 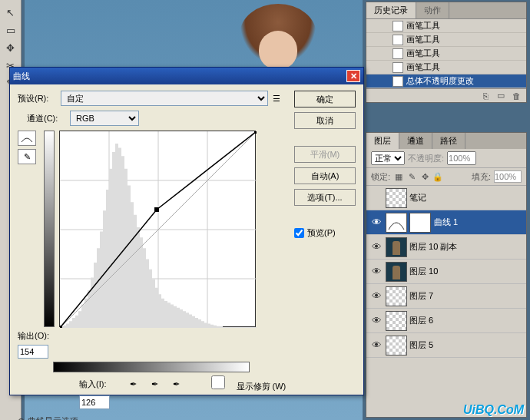 What do you see at coordinates (399, 177) in the screenshot?
I see `lock-transparent-icon: ▦` at bounding box center [399, 177].